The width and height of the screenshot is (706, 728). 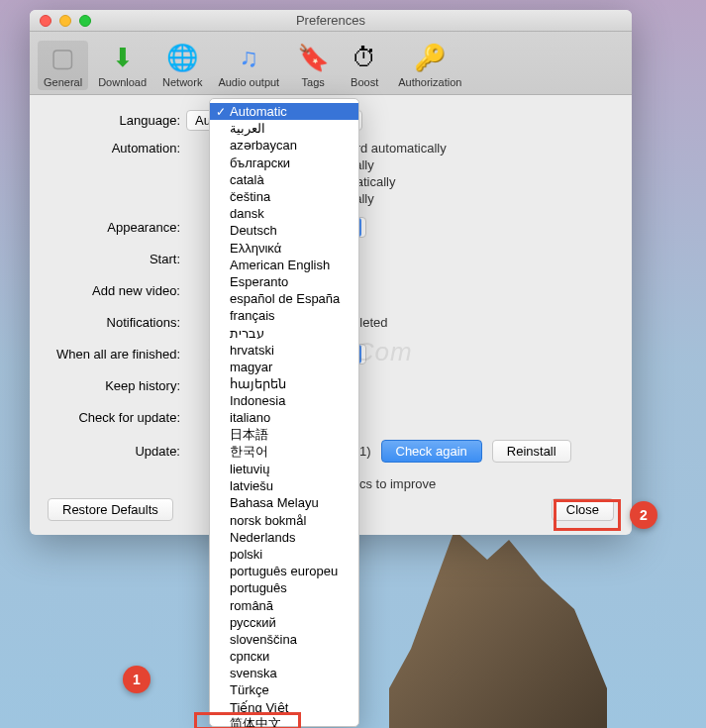 I want to click on language-option: العربية, so click(x=284, y=129).